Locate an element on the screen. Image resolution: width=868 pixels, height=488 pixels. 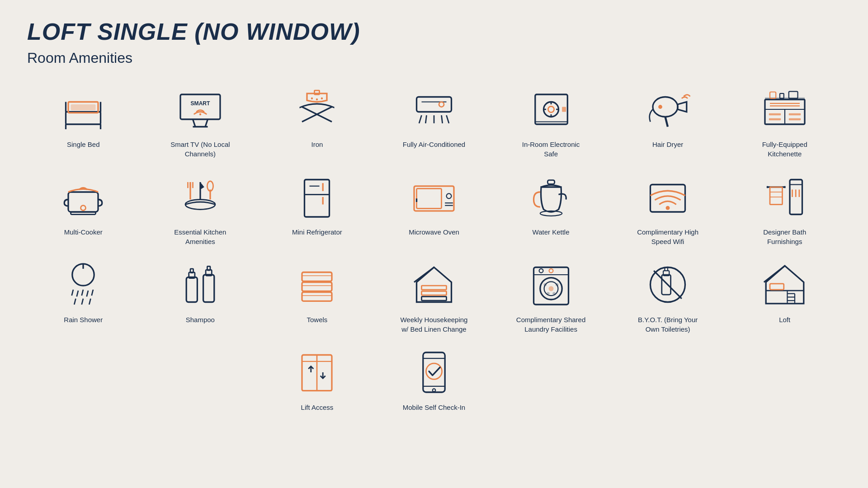
electronic-safe-label: In-Room Electronic Safe is located at coordinates (551, 149).